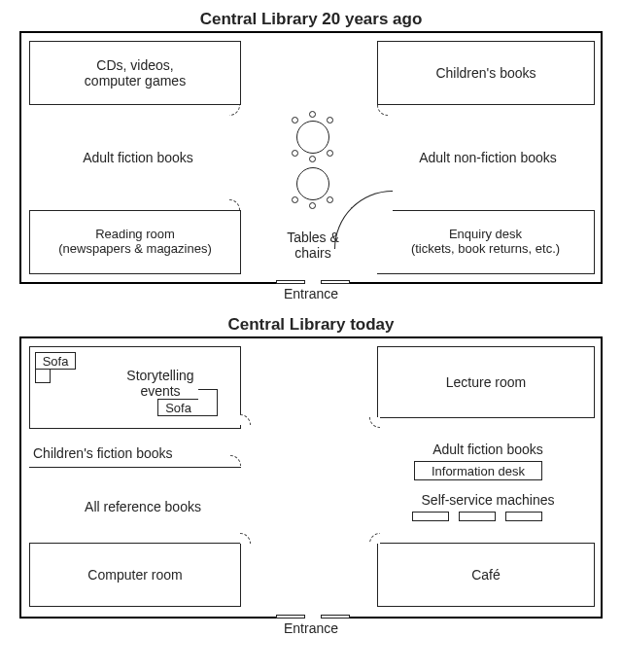 This screenshot has height=672, width=622. What do you see at coordinates (486, 382) in the screenshot?
I see `lecture-label: Lecture room` at bounding box center [486, 382].